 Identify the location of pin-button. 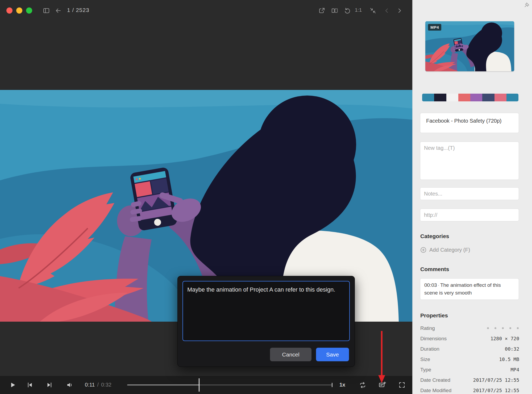
(527, 6).